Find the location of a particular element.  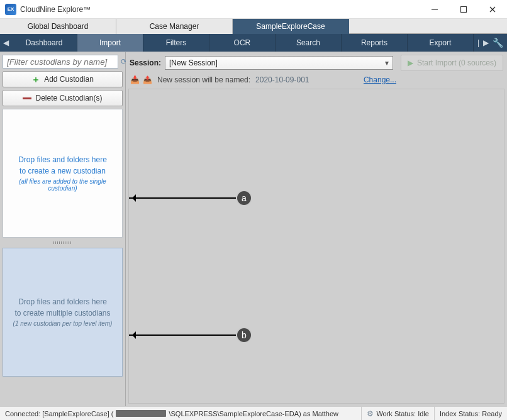

dropzone-multi-custodian: Drop files and folders here to create mu… is located at coordinates (63, 312).